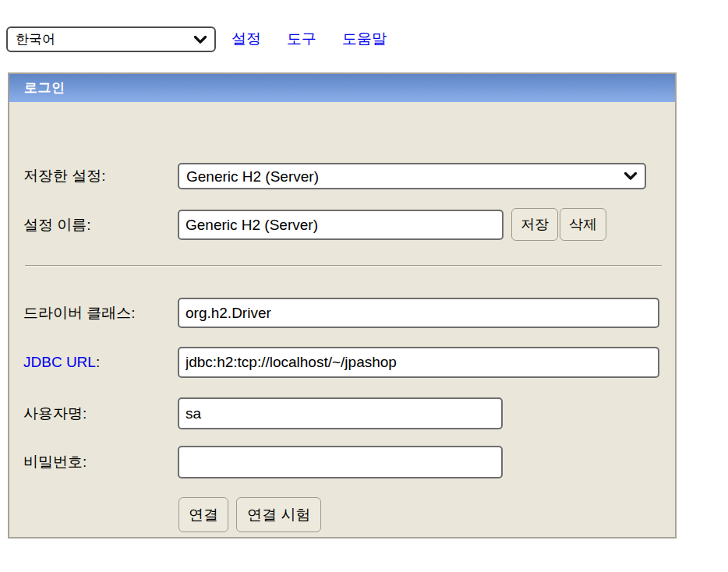 The image size is (728, 572). Describe the element at coordinates (302, 39) in the screenshot. I see `menu-link-tools: 도구` at that location.